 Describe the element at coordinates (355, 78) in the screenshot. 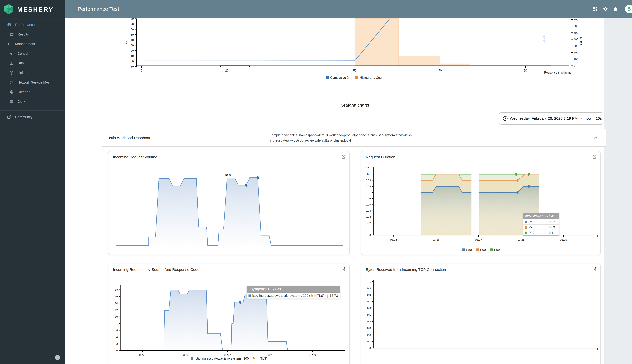

I see `latency-chart-legend: Cumulative % Histogram: Count` at that location.